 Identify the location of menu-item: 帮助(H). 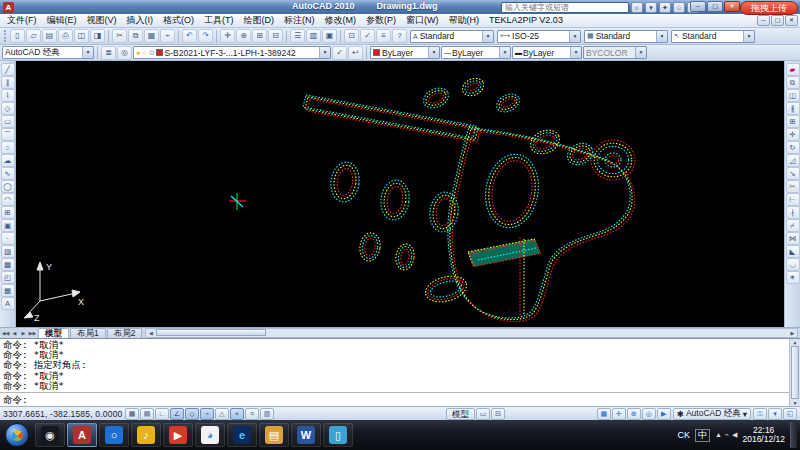
(464, 20).